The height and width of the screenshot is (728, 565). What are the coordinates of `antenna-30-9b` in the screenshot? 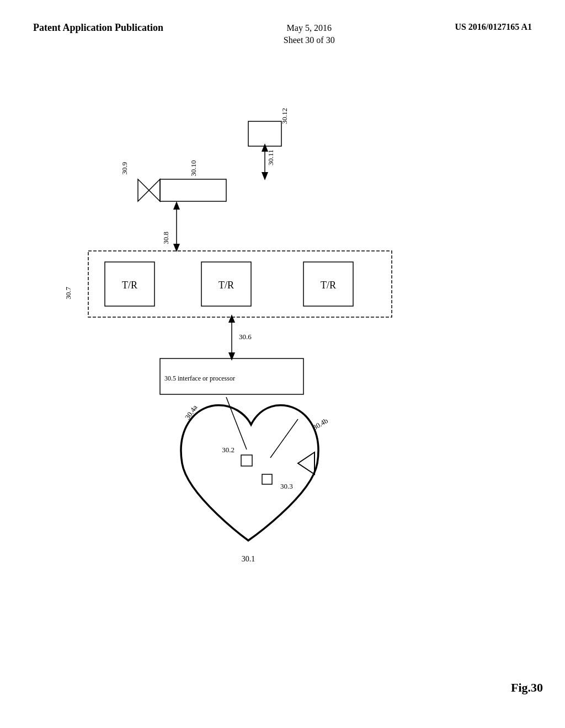 It's located at (143, 190).